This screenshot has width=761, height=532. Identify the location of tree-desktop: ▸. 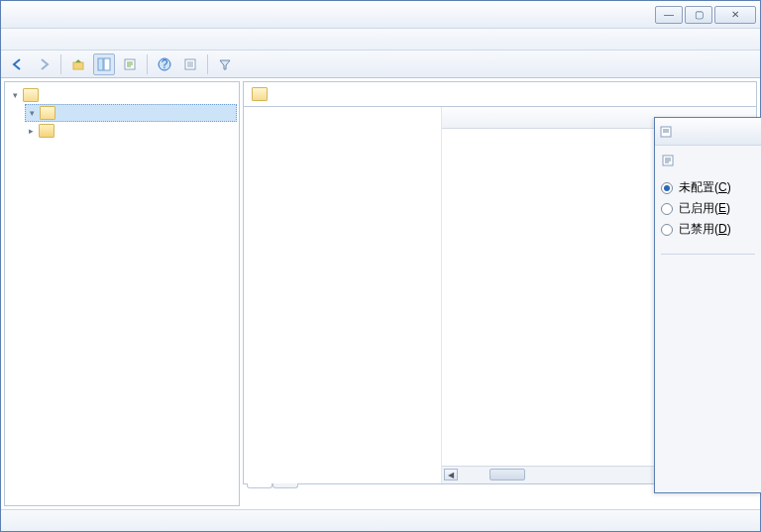
(131, 131).